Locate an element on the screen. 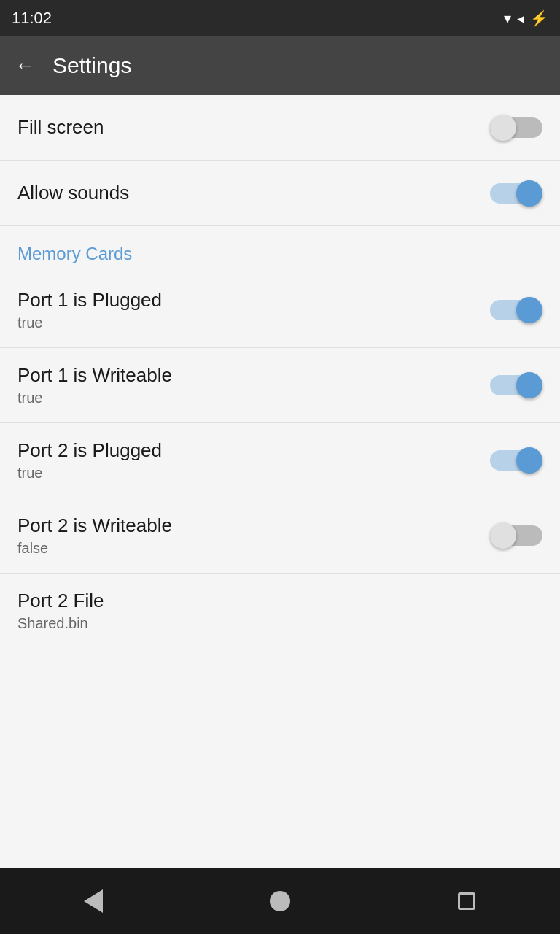  setting-port1-writeable: Port 1 is Writeable true is located at coordinates (280, 385).